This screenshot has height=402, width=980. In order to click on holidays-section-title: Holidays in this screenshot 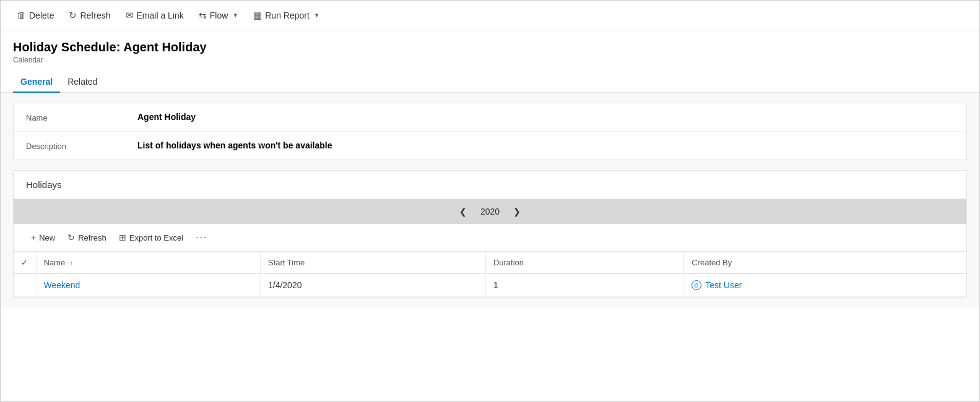, I will do `click(490, 185)`.